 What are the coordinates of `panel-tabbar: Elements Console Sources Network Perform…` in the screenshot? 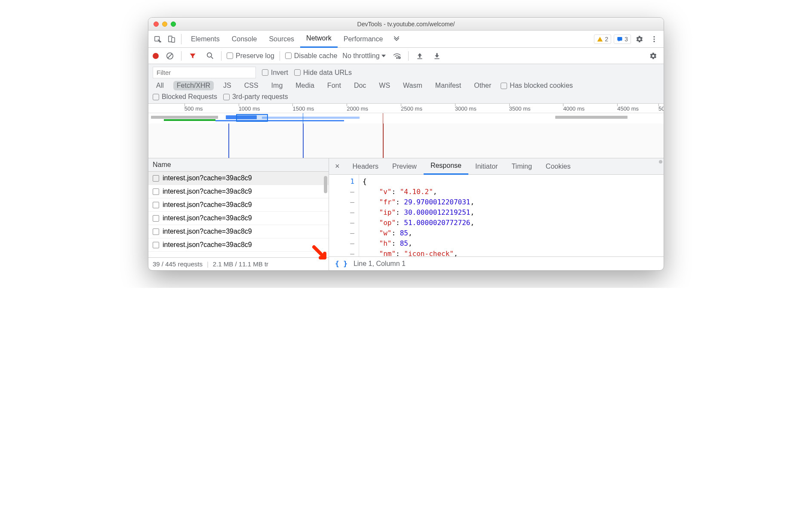 It's located at (406, 39).